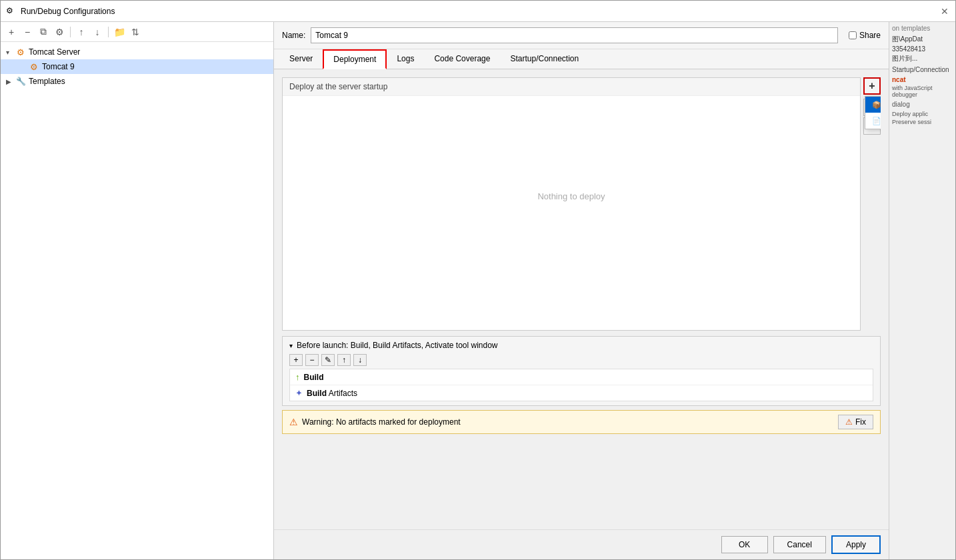 Image resolution: width=956 pixels, height=560 pixels. Describe the element at coordinates (312, 360) in the screenshot. I see `bl-remove-button: −` at that location.